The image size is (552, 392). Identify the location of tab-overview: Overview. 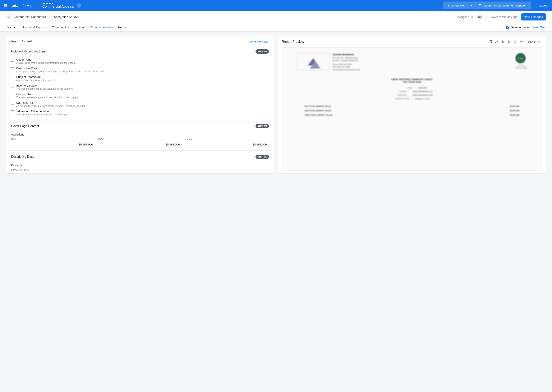
(13, 27).